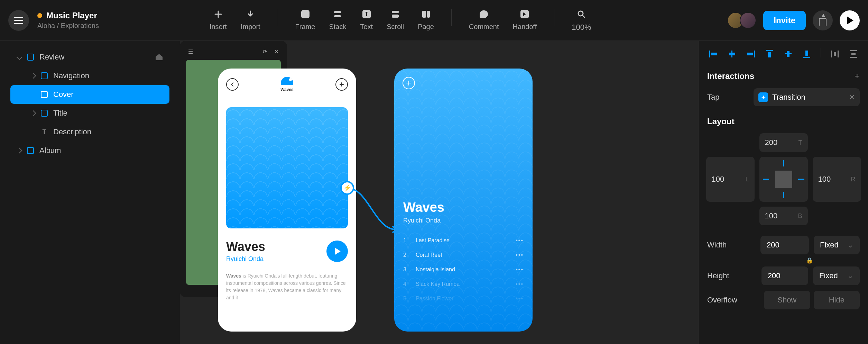 This screenshot has height=344, width=868. What do you see at coordinates (732, 54) in the screenshot?
I see `align-center-h-button` at bounding box center [732, 54].